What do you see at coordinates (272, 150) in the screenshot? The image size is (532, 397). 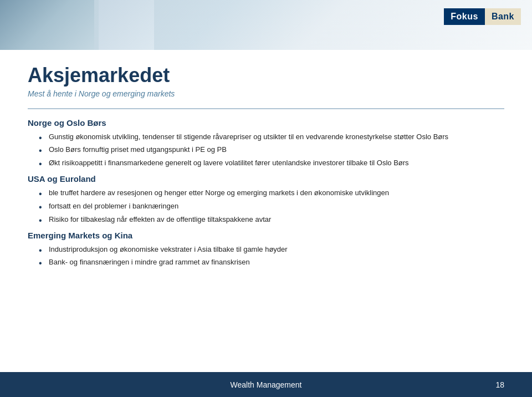 I see `list-item: Oslo Børs fornuftig priset med utgangspu…` at bounding box center [272, 150].